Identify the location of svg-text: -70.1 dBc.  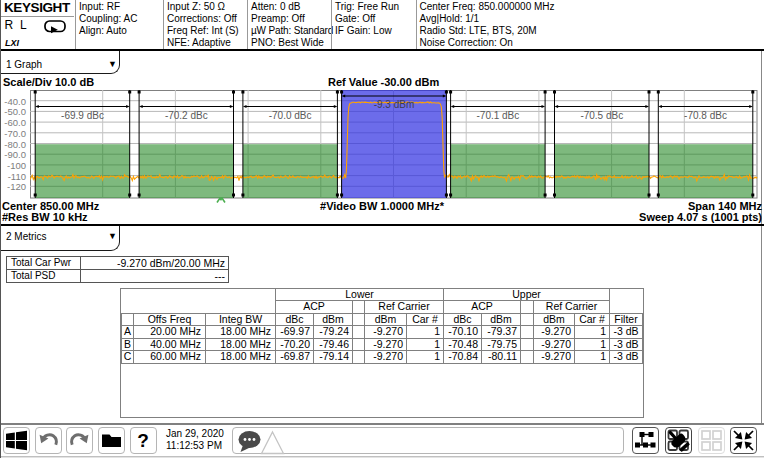
(498, 116).